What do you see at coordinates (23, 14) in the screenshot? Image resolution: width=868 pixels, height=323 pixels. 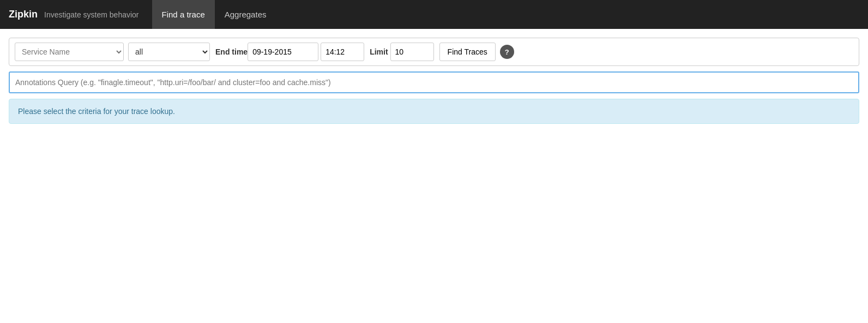 I see `brand-logo: Zipkin` at bounding box center [23, 14].